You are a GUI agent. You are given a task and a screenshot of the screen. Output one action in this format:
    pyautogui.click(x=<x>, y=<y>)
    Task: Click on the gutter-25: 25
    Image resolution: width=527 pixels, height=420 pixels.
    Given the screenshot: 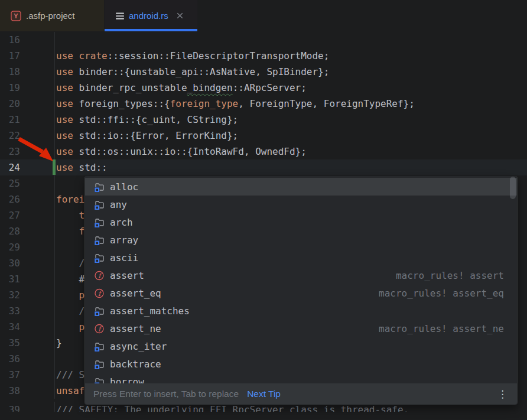 What is the action you would take?
    pyautogui.click(x=27, y=183)
    